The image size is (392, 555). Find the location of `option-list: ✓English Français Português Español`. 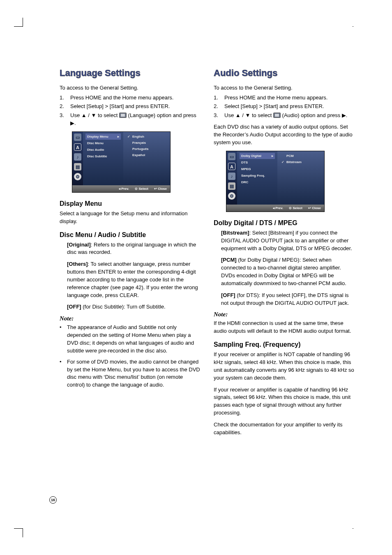

option-list: ✓English Français Português Español is located at coordinates (147, 159).